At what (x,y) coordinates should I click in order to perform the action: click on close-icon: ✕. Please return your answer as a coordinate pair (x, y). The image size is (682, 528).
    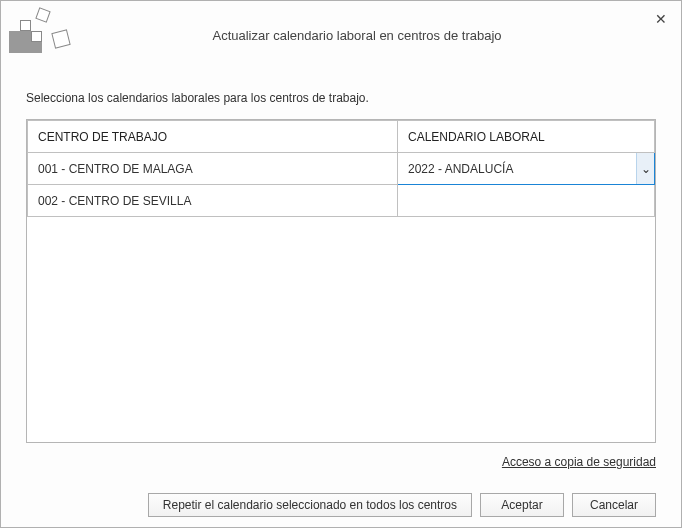
    Looking at the image, I should click on (661, 19).